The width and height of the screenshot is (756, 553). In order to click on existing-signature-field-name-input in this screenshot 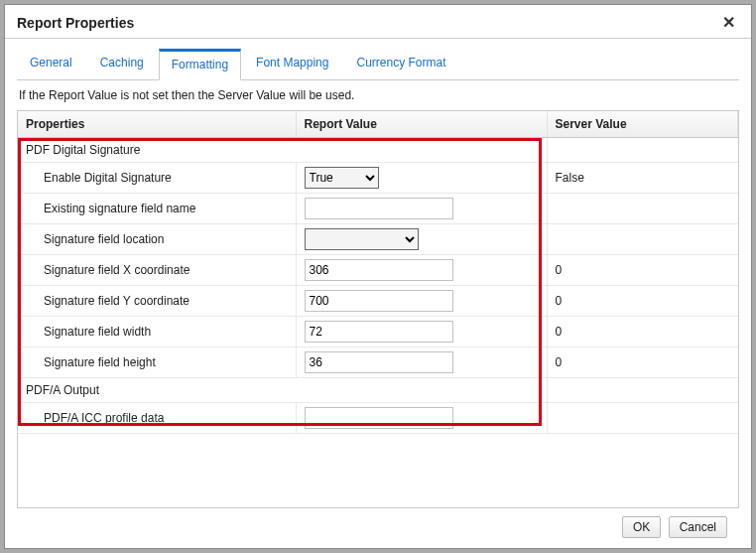, I will do `click(379, 208)`.